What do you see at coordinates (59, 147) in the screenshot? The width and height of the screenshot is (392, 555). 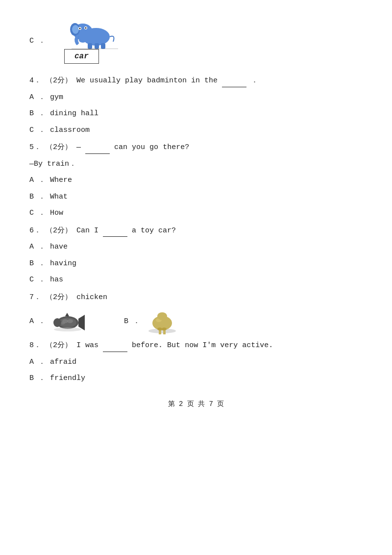 I see `q5-points: （2分）` at bounding box center [59, 147].